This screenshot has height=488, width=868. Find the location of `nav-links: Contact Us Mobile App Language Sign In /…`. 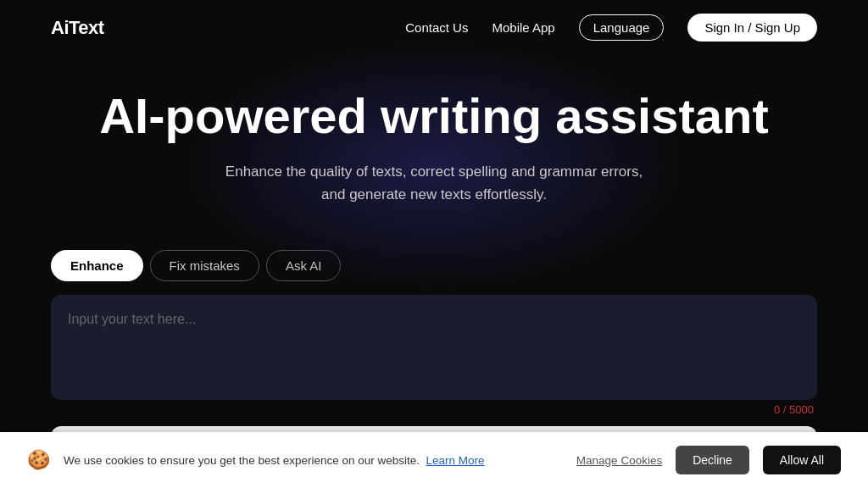

nav-links: Contact Us Mobile App Language Sign In /… is located at coordinates (611, 27).